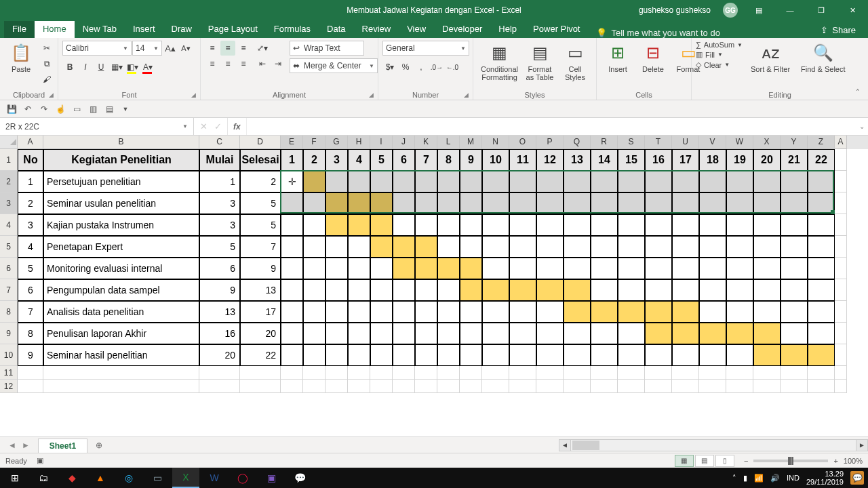 The width and height of the screenshot is (868, 488). I want to click on column-header: Y, so click(794, 142).